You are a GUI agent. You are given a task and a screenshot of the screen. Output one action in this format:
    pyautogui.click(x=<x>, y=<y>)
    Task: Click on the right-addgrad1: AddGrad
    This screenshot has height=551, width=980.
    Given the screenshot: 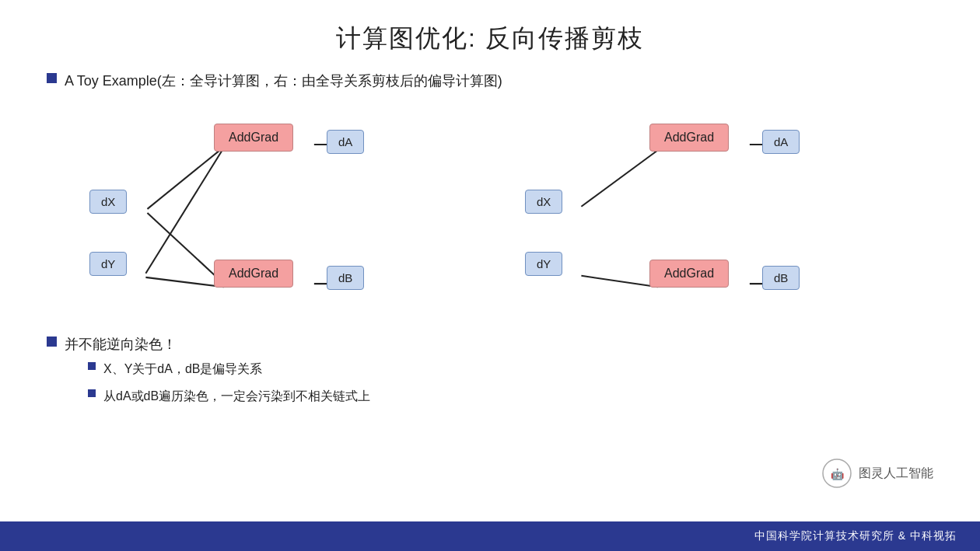 What is the action you would take?
    pyautogui.click(x=689, y=138)
    